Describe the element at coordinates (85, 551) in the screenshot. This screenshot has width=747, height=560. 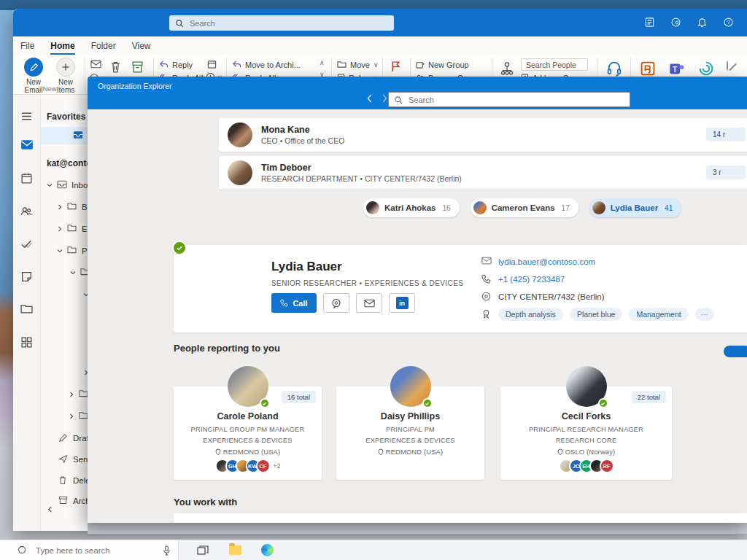
I see `taskbar-search-input` at that location.